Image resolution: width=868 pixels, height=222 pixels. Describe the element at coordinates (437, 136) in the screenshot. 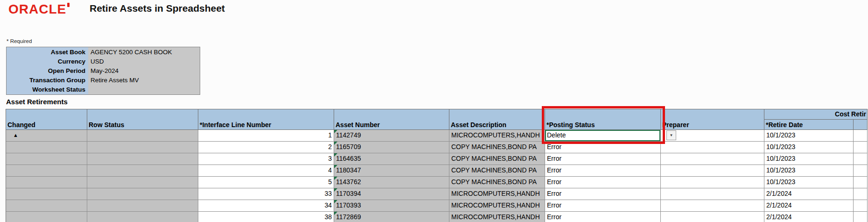

I see `table-row: ▲ 1 1142749 MICROCOMPUTERS,HANDH Delete …` at that location.